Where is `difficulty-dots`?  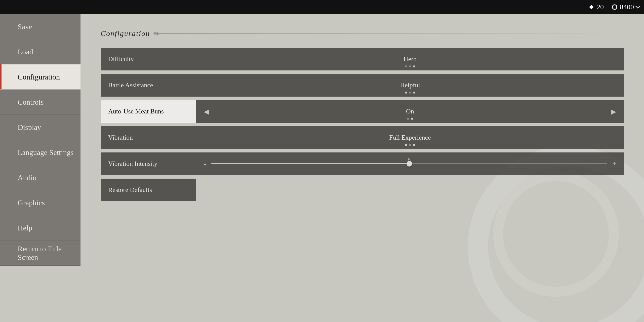 difficulty-dots is located at coordinates (410, 66).